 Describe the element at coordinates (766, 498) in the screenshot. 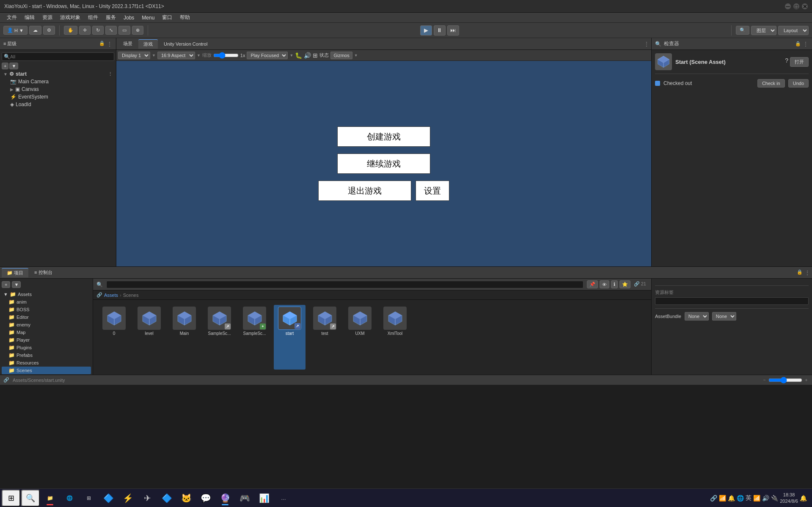

I see `sys-speaker: 🔊` at that location.